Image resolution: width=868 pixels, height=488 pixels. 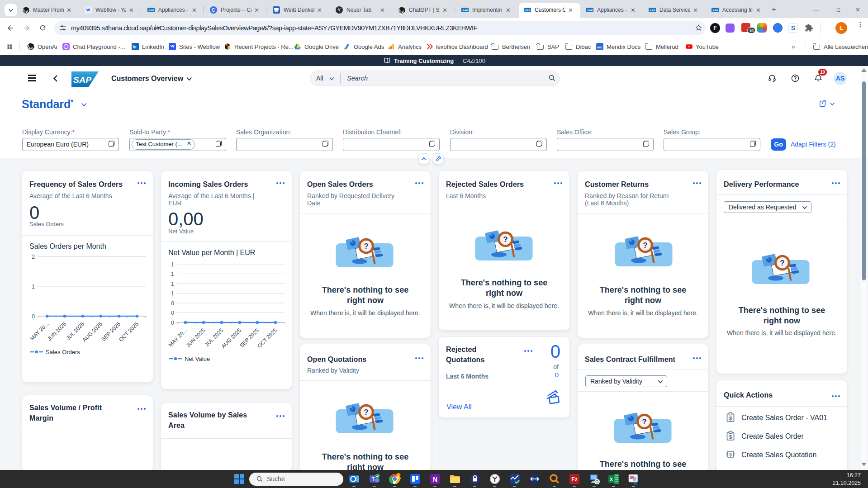 I want to click on svg-text: in, so click(x=135, y=47).